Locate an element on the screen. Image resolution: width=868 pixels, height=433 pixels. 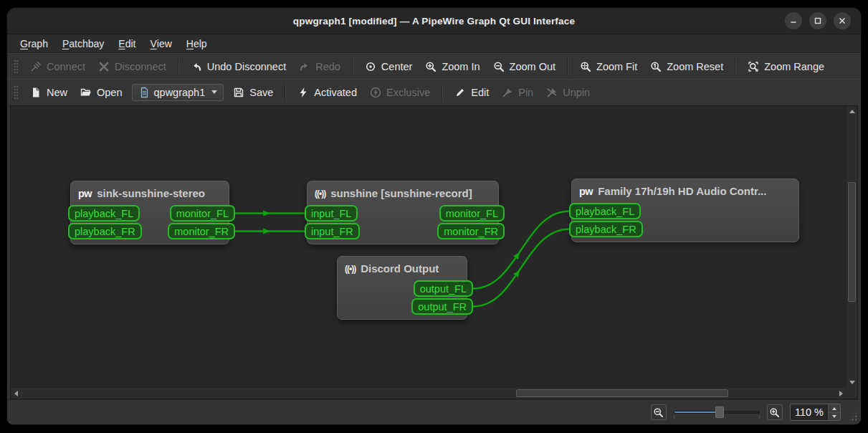
disconnect-button: Disconnect is located at coordinates (132, 67).